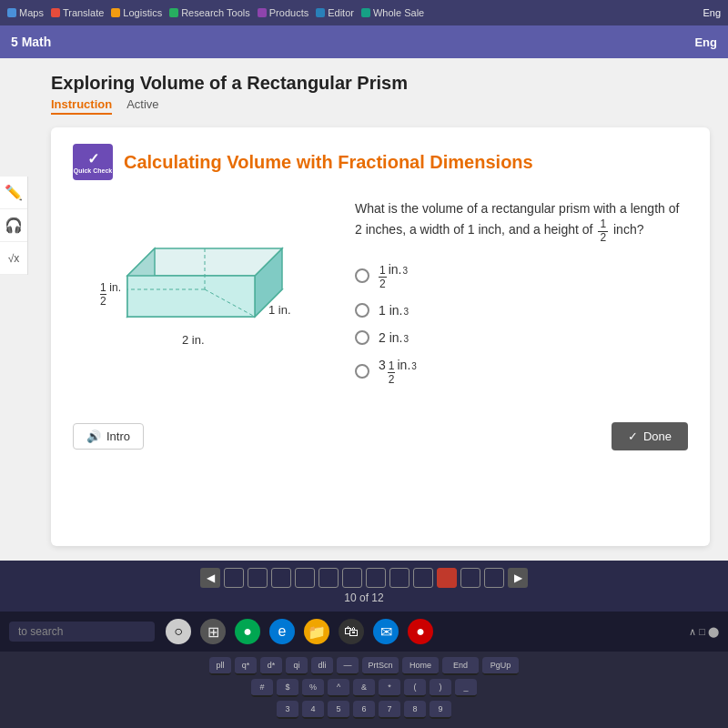  Describe the element at coordinates (420, 666) in the screenshot. I see `key-home: Home` at that location.